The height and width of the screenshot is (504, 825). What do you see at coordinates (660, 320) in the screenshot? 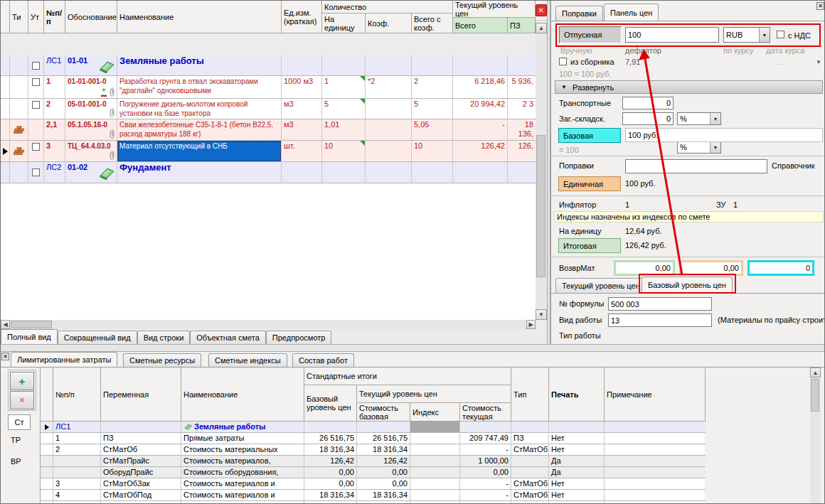
I see `work-kind-input: 13` at bounding box center [660, 320].